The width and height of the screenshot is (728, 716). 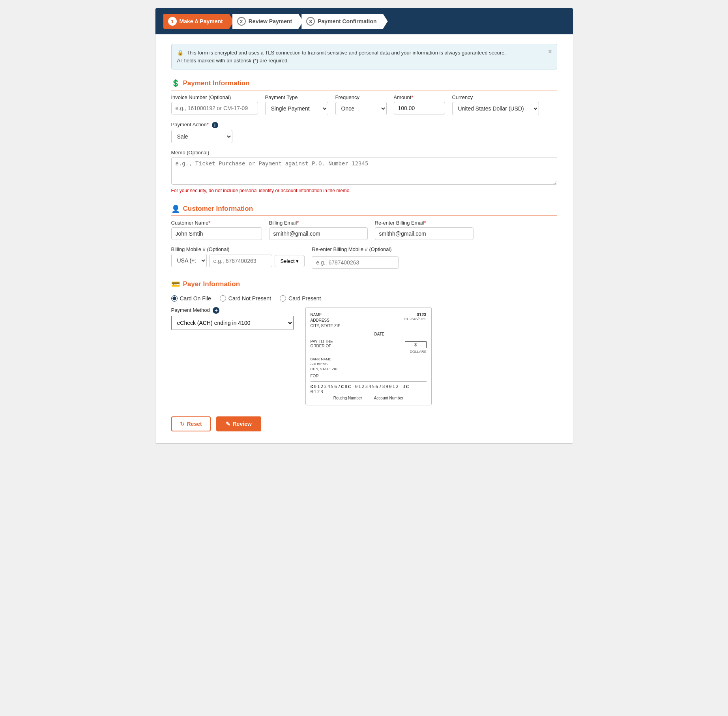 I want to click on memo-textarea, so click(x=364, y=171).